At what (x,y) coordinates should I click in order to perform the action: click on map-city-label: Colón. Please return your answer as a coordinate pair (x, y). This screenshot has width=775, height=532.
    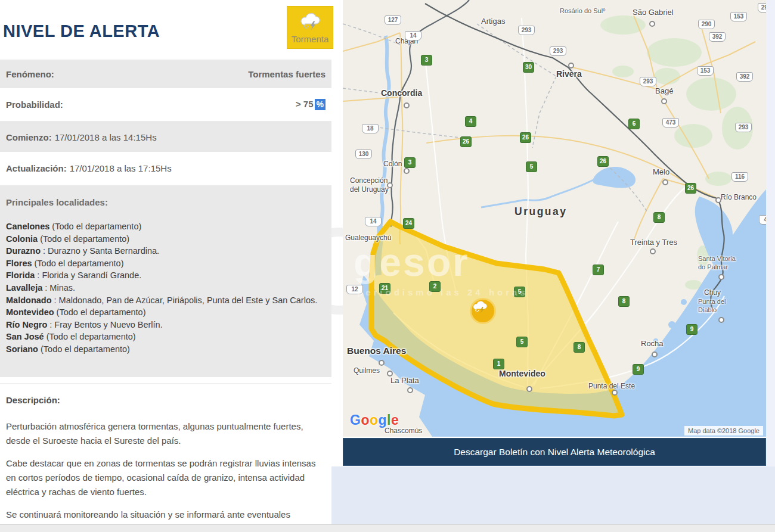
    Looking at the image, I should click on (392, 164).